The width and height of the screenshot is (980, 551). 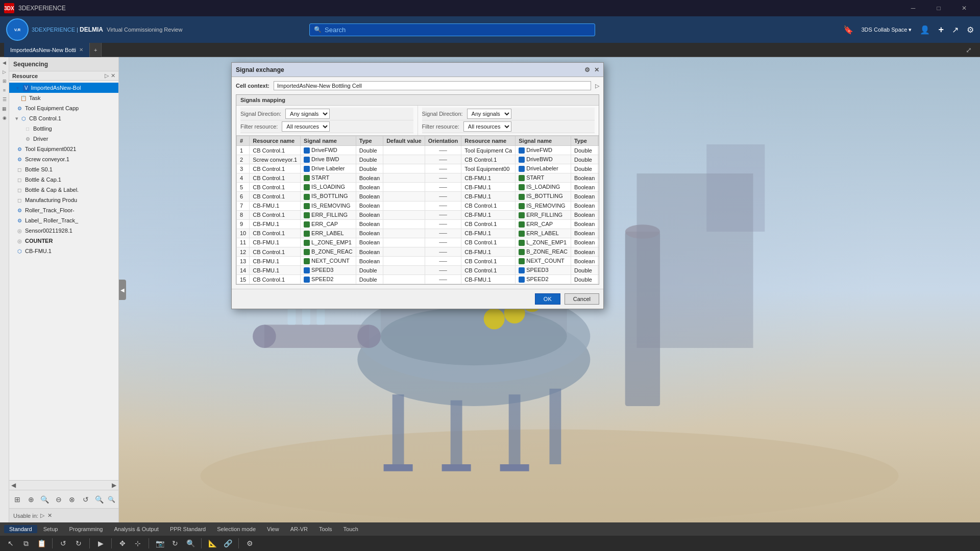 What do you see at coordinates (64, 180) in the screenshot?
I see `tree-item-bottle-cap: ◻ Bottle & Cap.1` at bounding box center [64, 180].